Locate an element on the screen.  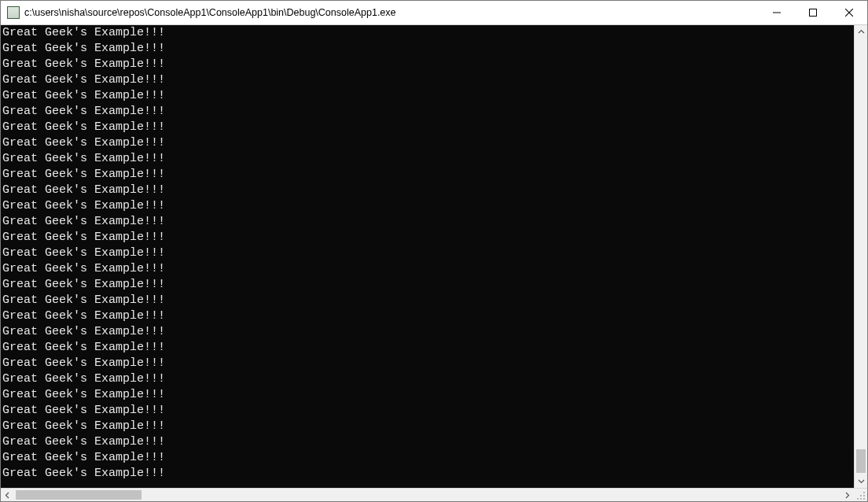
horizontal-scrollbar is located at coordinates (434, 494).